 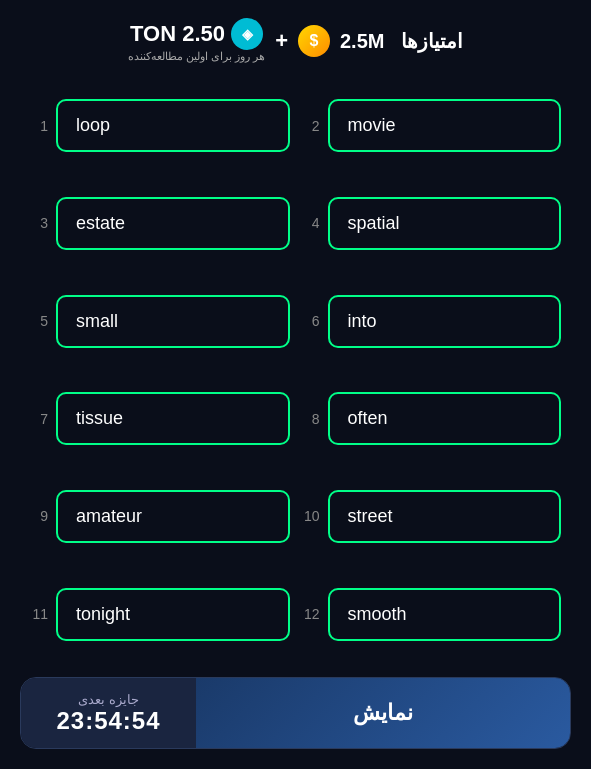 I want to click on word-item: 3estate, so click(x=160, y=224).